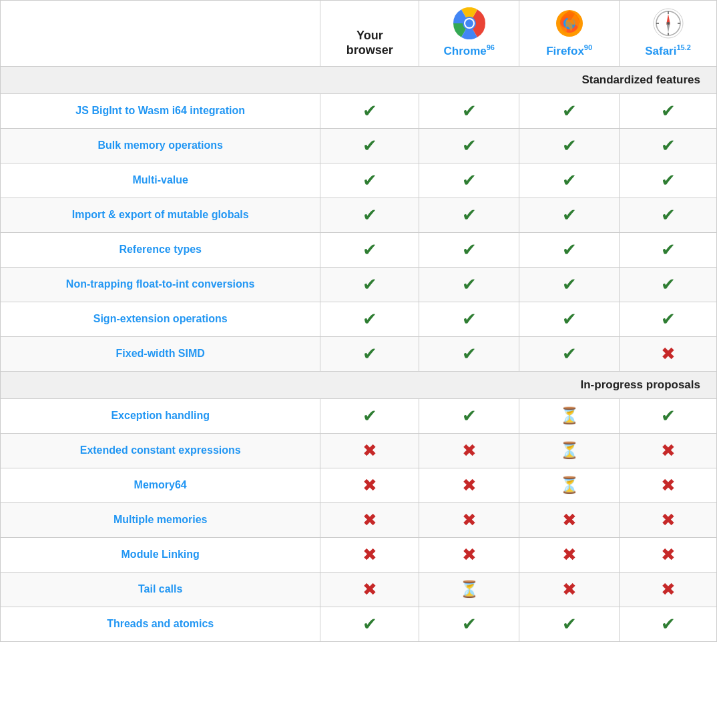 The image size is (717, 728). Describe the element at coordinates (569, 23) in the screenshot. I see `firefox-icon` at that location.